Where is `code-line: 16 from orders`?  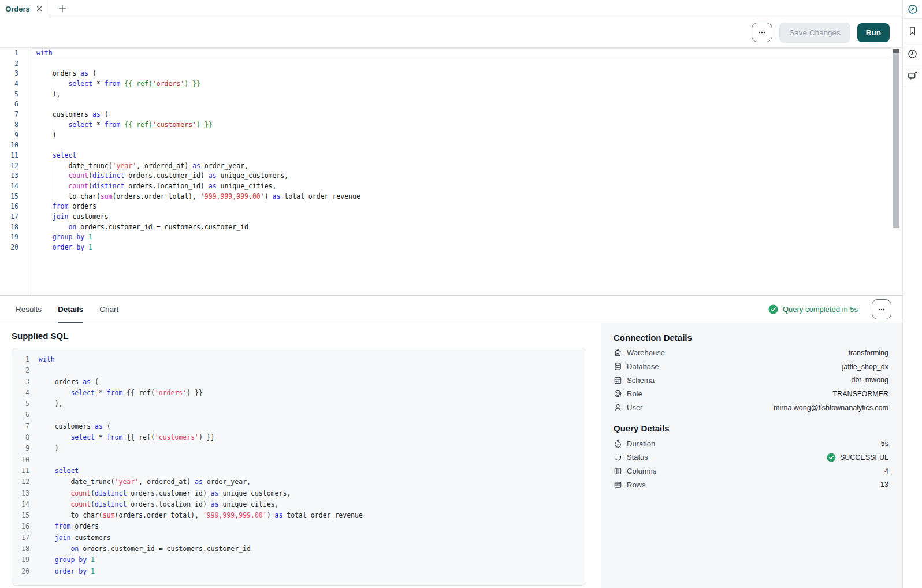
code-line: 16 from orders is located at coordinates (445, 207).